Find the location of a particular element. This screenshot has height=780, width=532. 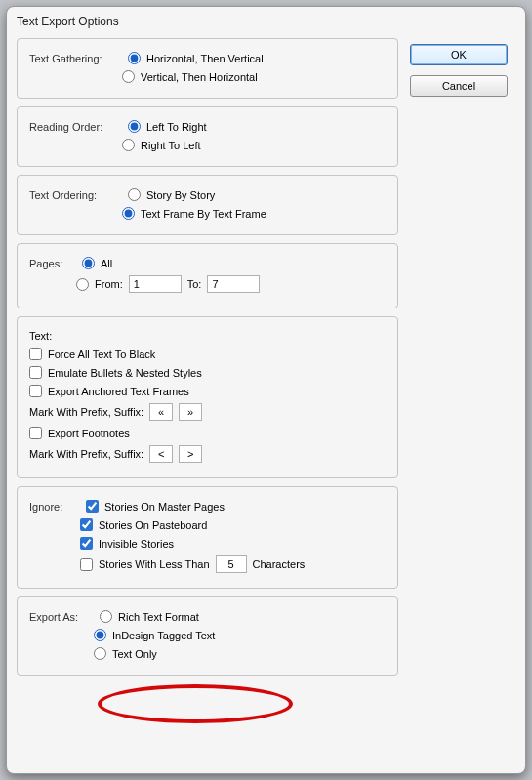

radio-rtl-label: Right To Left is located at coordinates (171, 145).